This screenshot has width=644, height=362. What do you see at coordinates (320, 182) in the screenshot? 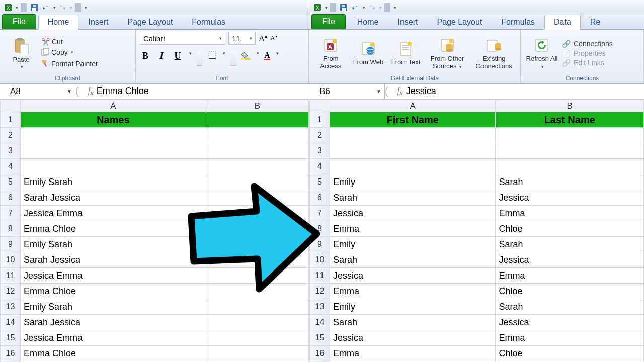
I see `row-header: 5` at bounding box center [320, 182].